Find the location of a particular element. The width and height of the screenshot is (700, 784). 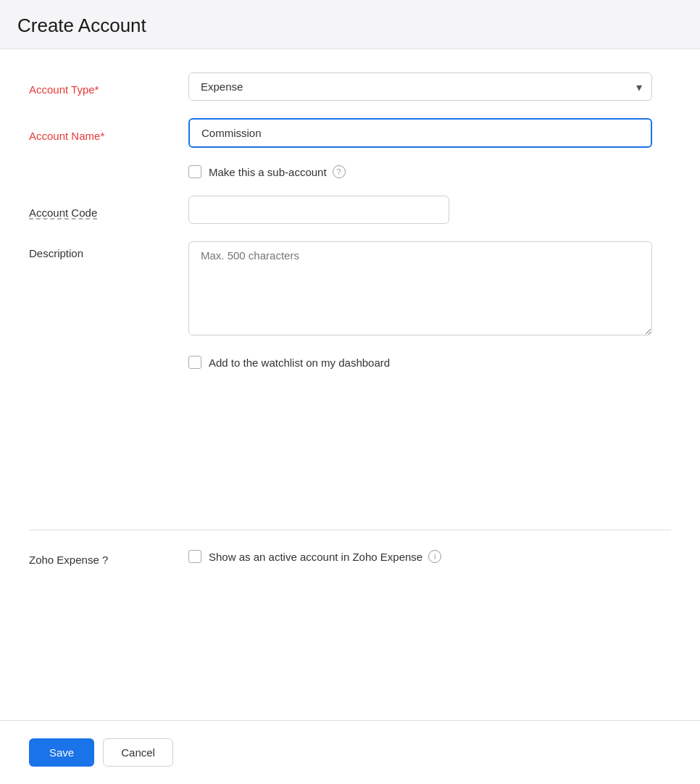

account-name-input is located at coordinates (420, 133).